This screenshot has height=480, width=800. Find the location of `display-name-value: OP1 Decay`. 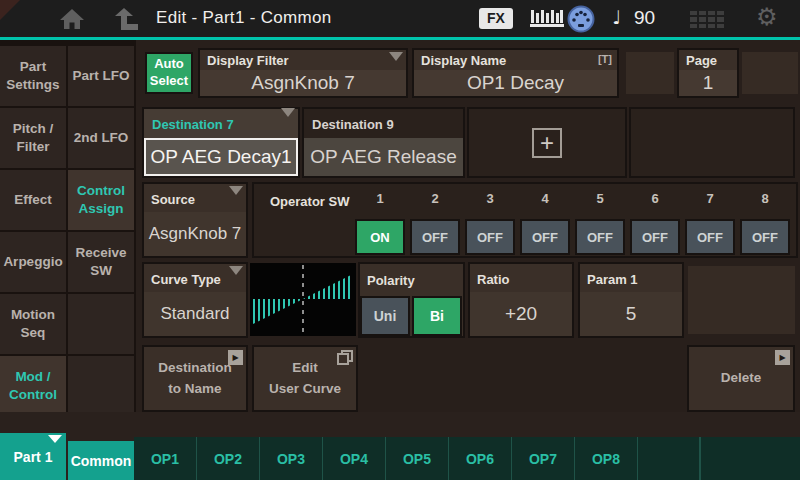

display-name-value: OP1 Decay is located at coordinates (516, 83).